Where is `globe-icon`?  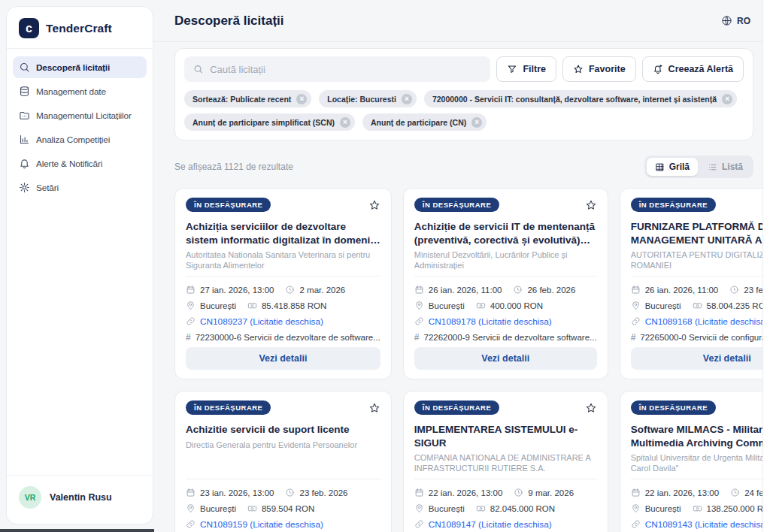
globe-icon is located at coordinates (726, 21).